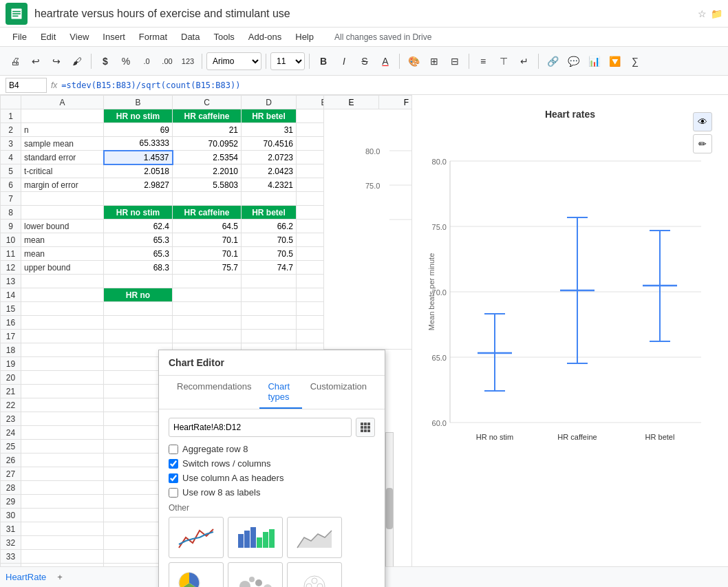  I want to click on cell-C7, so click(207, 199).